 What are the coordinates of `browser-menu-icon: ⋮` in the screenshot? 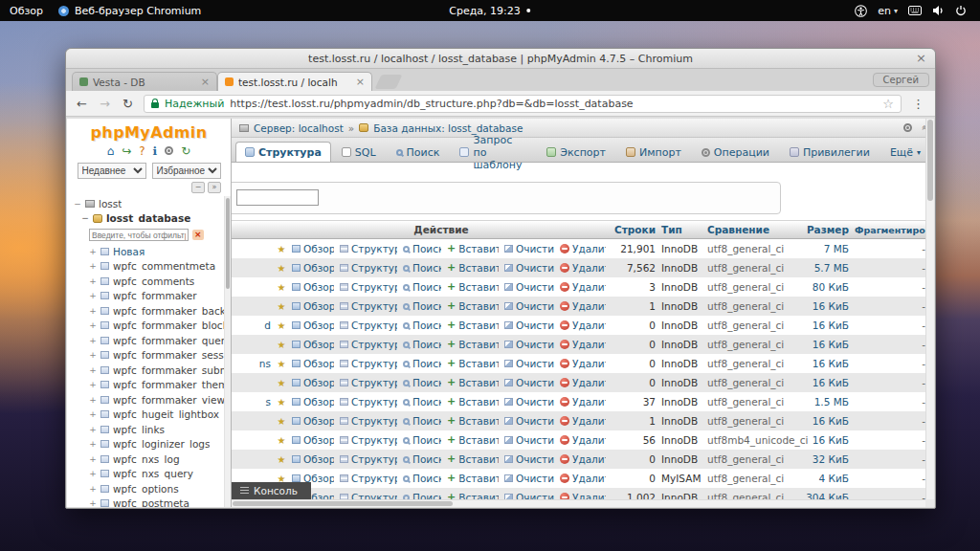 It's located at (919, 103).